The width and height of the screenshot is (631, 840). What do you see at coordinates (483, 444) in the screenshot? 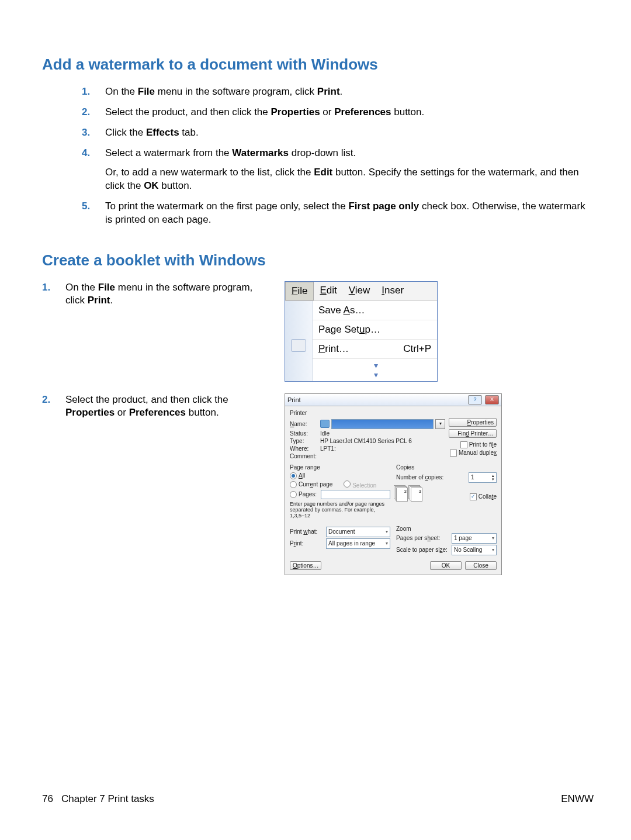
I see `print-to-file-label: Print to file` at bounding box center [483, 444].